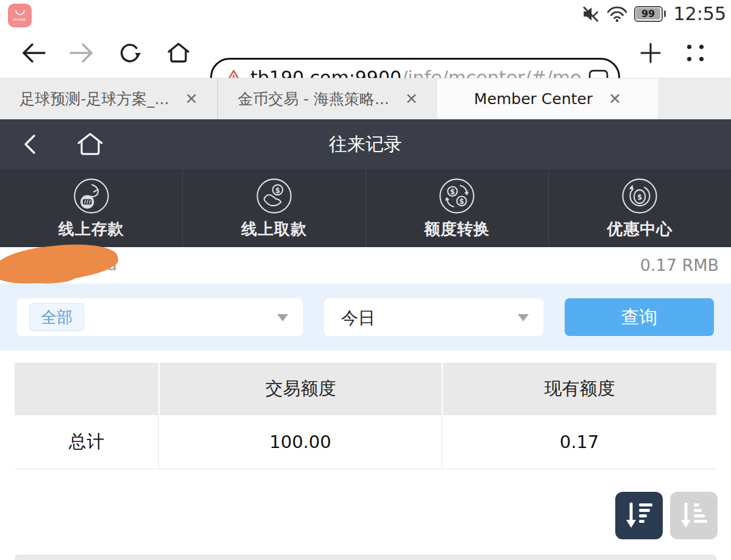 The image size is (731, 560). What do you see at coordinates (434, 317) in the screenshot?
I see `date-select: 今日` at bounding box center [434, 317].